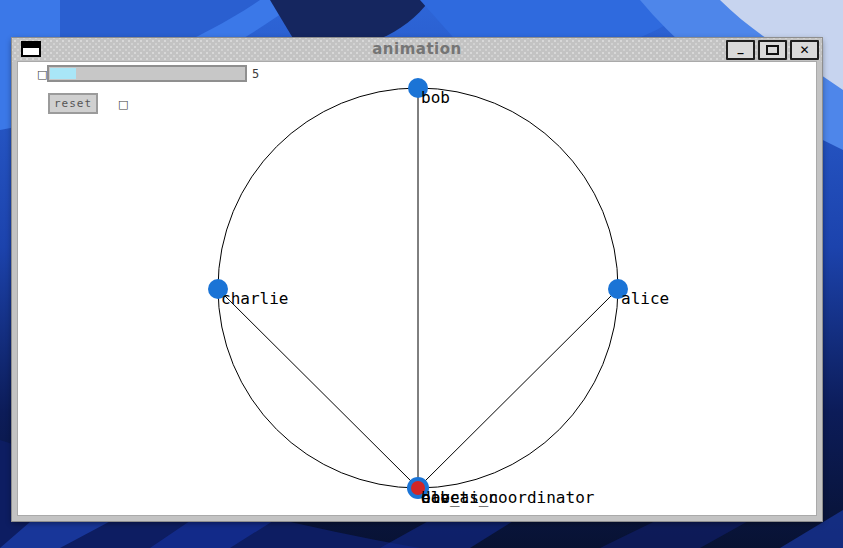  I want to click on window-controls: _ ✕, so click(772, 50).